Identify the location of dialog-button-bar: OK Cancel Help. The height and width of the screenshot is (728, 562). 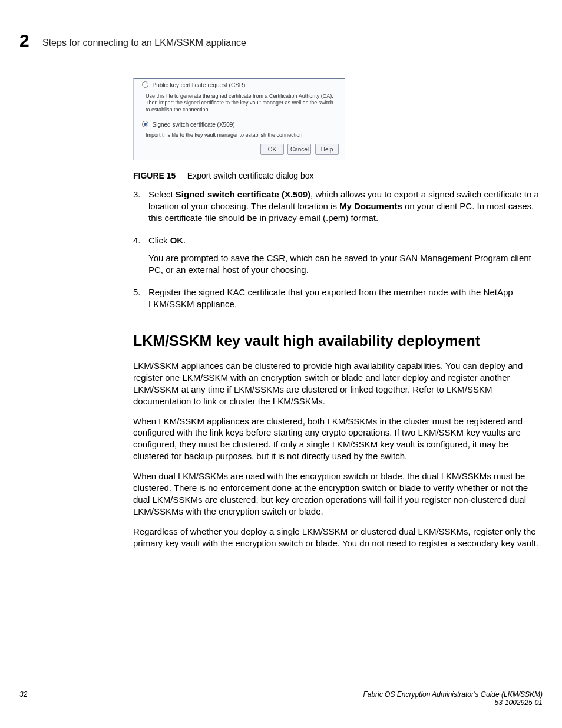
(239, 150).